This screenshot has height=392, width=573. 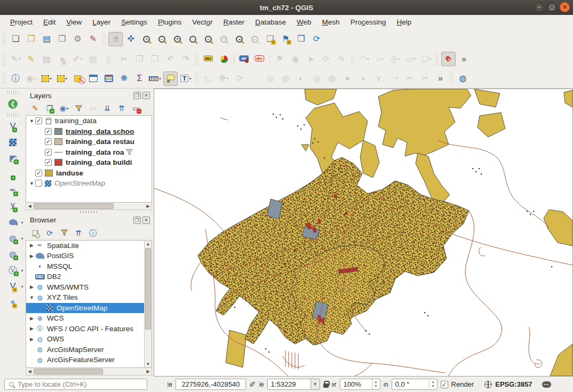 I want to click on current-edits-button: ✎▾, so click(x=16, y=59).